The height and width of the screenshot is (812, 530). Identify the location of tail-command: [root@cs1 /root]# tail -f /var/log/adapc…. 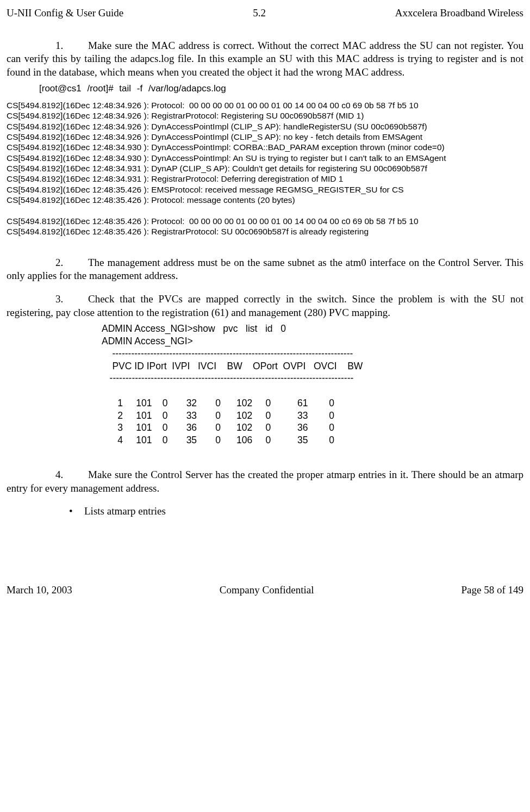
(282, 89).